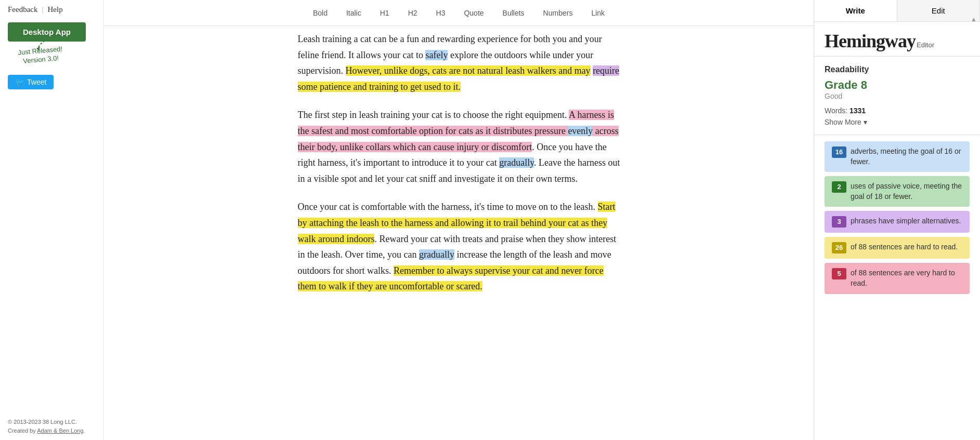 This screenshot has width=980, height=440. I want to click on write-tab: Write, so click(856, 10).